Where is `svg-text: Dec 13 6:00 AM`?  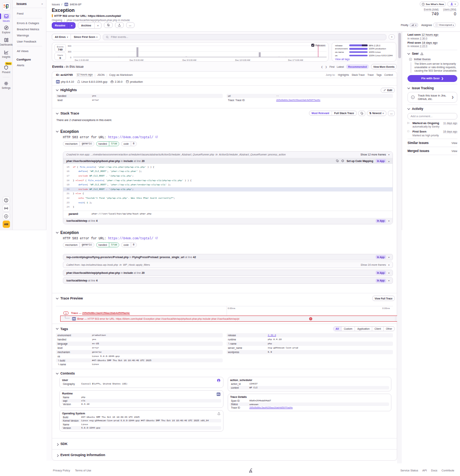 svg-text: Dec 13 6:00 AM is located at coordinates (243, 60).